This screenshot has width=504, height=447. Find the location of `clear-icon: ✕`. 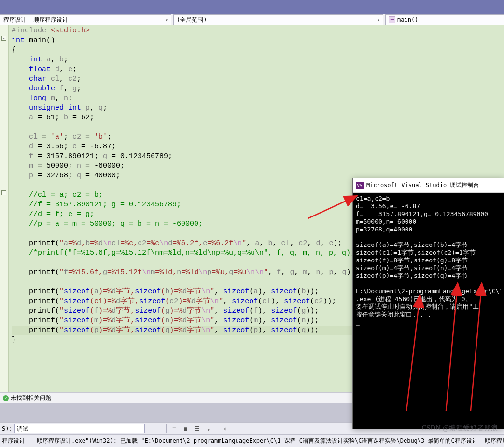

clear-icon: ✕ is located at coordinates (225, 429).